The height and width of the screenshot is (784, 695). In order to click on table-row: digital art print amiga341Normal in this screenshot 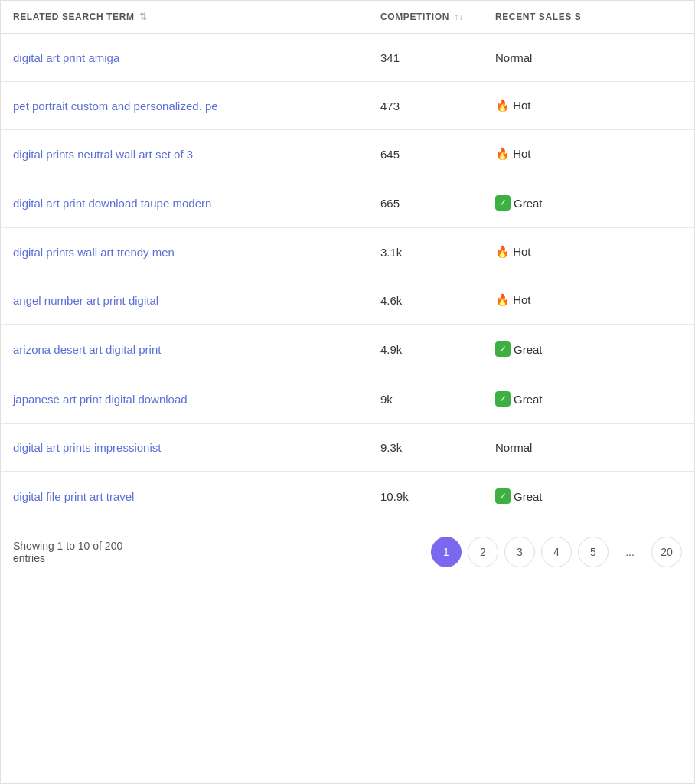, I will do `click(348, 58)`.